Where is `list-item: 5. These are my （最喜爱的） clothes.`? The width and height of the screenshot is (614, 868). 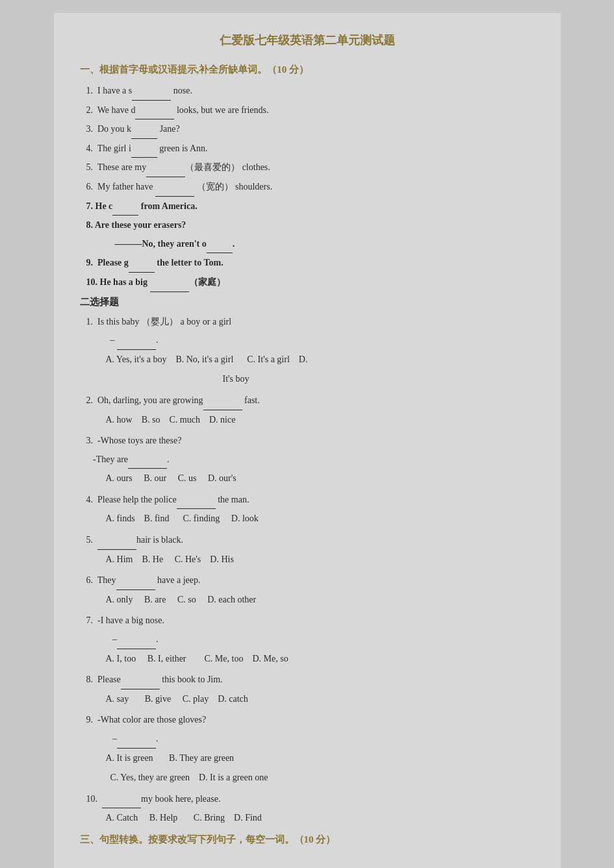 list-item: 5. These are my （最喜爱的） clothes. is located at coordinates (307, 168).